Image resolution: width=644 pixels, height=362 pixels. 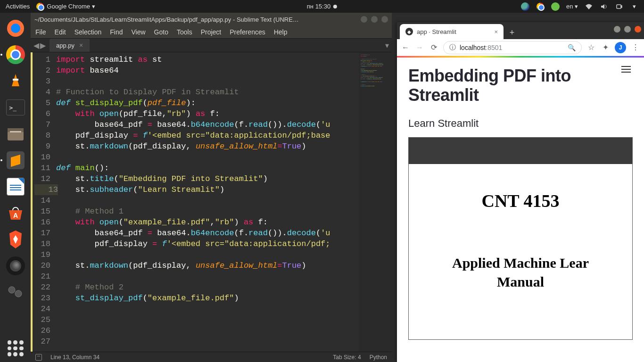 I want to click on notification-dot-icon, so click(x=335, y=7).